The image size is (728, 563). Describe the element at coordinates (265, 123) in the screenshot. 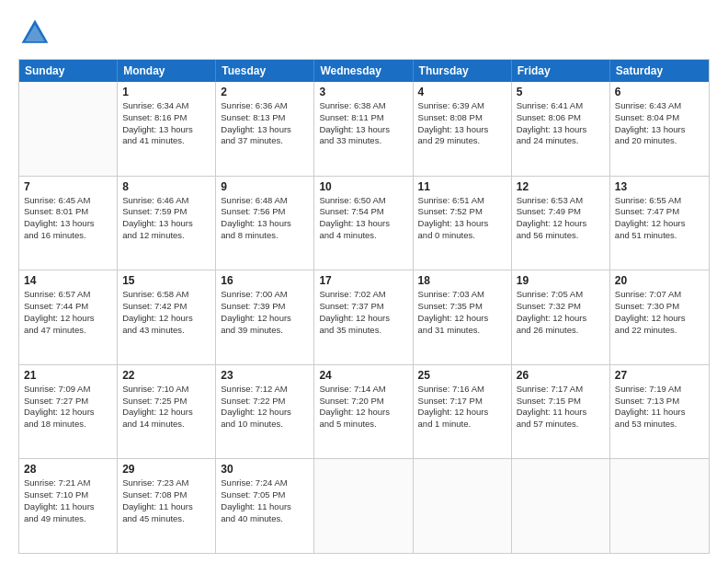

I see `day-info: Sunrise: 6:36 AM Sunset: 8:13 PM Dayligh…` at that location.